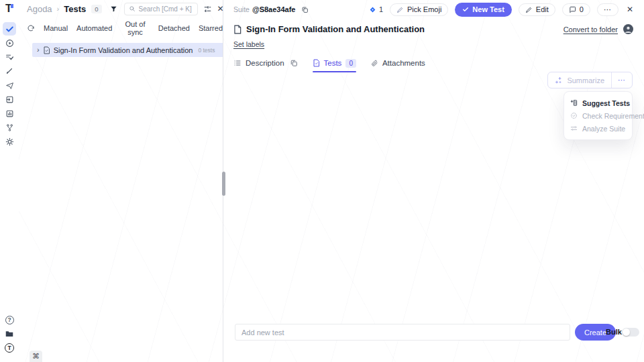 Image resolution: width=644 pixels, height=362 pixels. What do you see at coordinates (136, 28) in the screenshot?
I see `filter-tab-out-of-sync: Out of sync` at bounding box center [136, 28].